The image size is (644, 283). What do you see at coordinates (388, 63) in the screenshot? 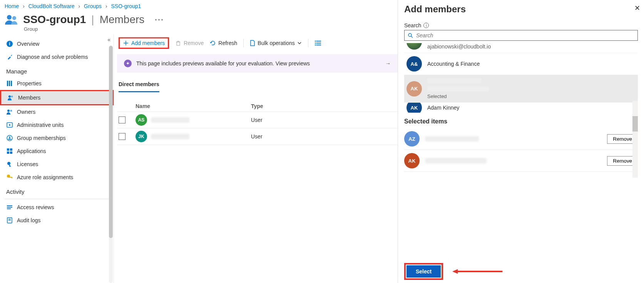
I see `arrow-right-icon: →` at bounding box center [388, 63].